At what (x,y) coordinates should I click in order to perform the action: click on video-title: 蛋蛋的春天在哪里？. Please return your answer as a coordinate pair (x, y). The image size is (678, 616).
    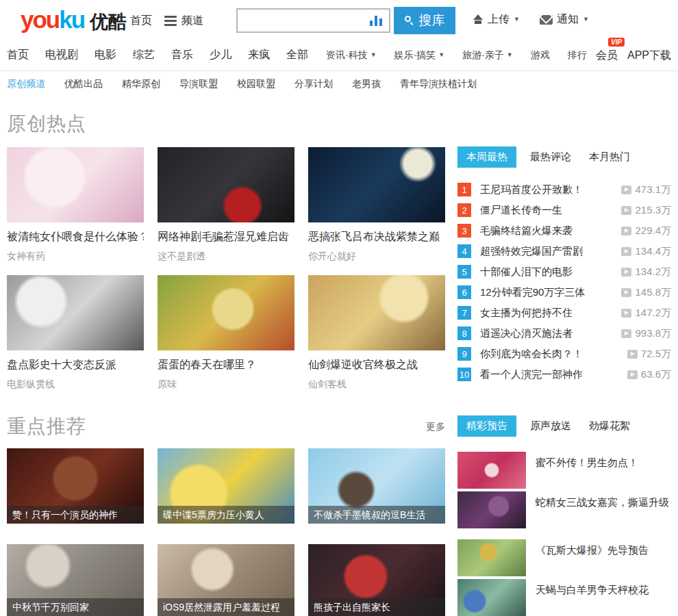
    Looking at the image, I should click on (226, 365).